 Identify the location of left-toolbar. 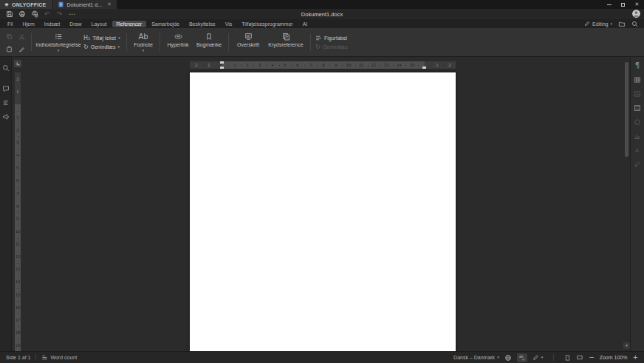
(6, 204).